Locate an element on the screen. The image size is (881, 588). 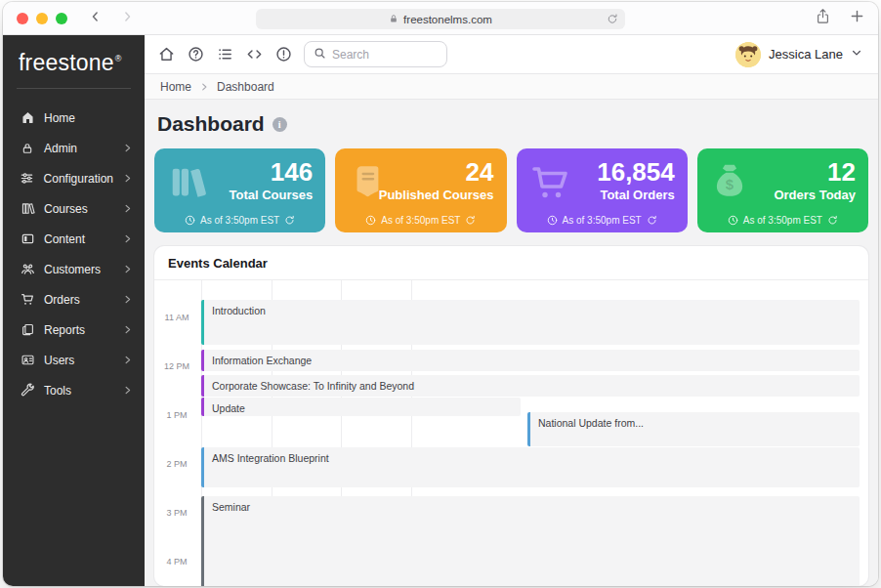
time-label: 12 PM is located at coordinates (177, 366).